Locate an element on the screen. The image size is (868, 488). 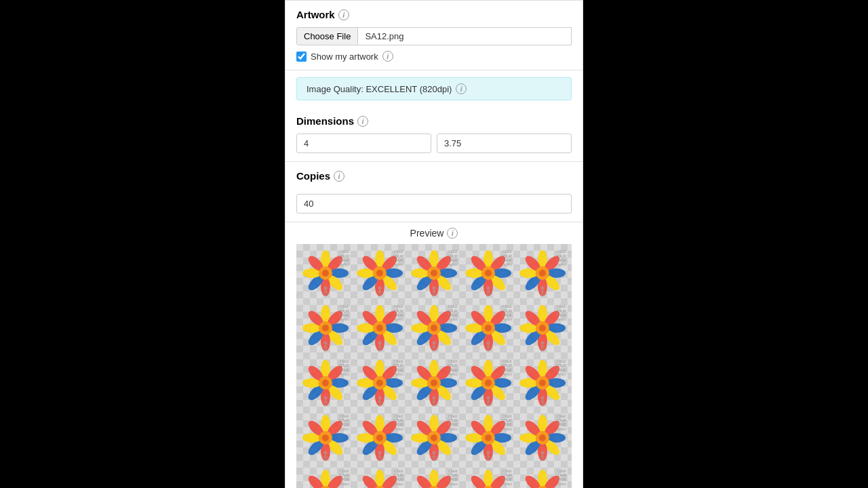
dimensions-title: Dimensions i is located at coordinates (434, 121).